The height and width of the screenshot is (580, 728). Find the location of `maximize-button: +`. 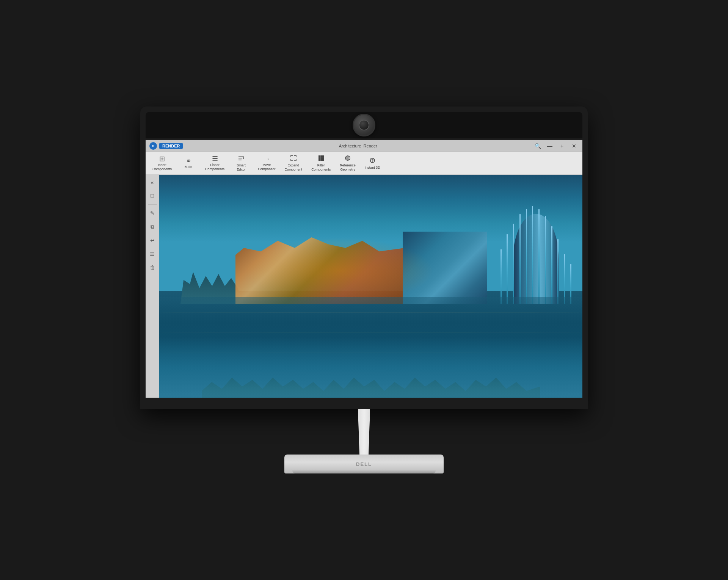

maximize-button: + is located at coordinates (562, 146).